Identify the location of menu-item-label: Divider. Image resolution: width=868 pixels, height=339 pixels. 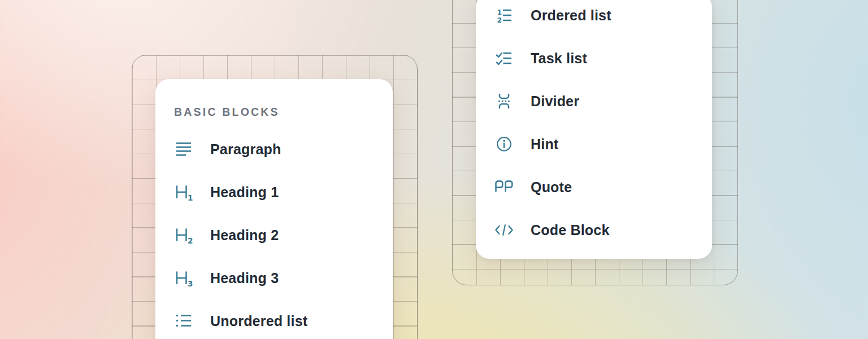
(555, 102).